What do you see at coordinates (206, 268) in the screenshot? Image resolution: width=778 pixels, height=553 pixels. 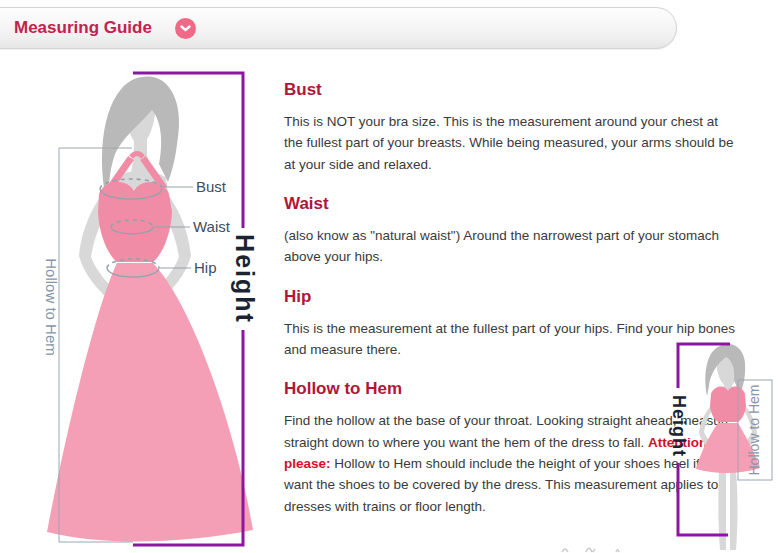 I see `hip-label: Hip` at bounding box center [206, 268].